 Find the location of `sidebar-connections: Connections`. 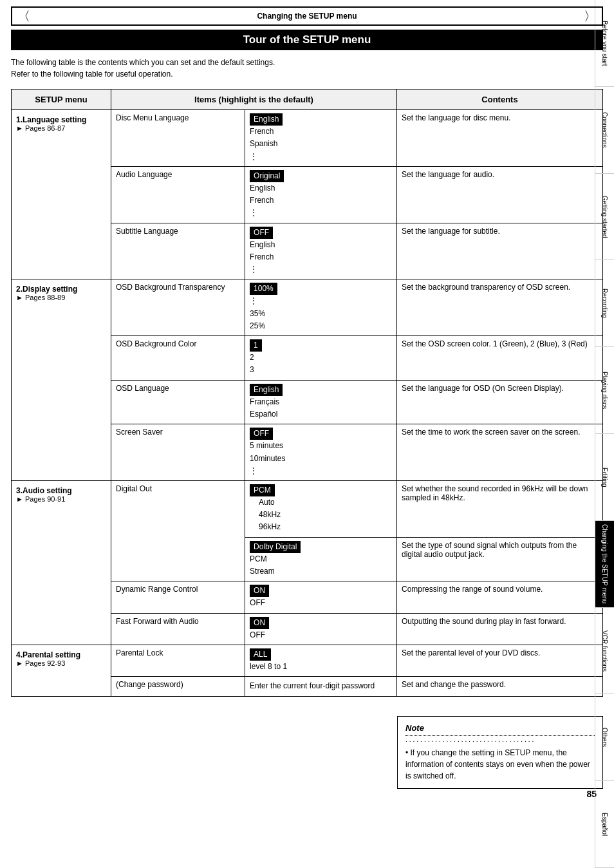

sidebar-connections: Connections is located at coordinates (605, 130).